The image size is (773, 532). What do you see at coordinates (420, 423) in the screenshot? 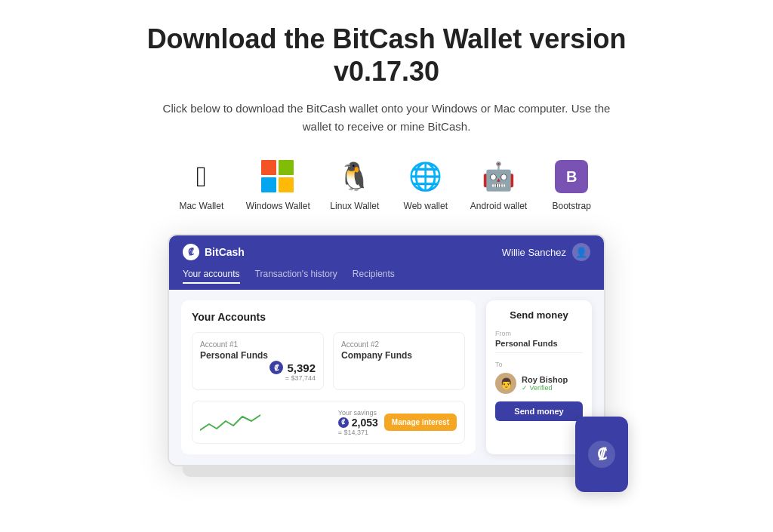
I see `manage-interest-button: Manage interest` at bounding box center [420, 423].